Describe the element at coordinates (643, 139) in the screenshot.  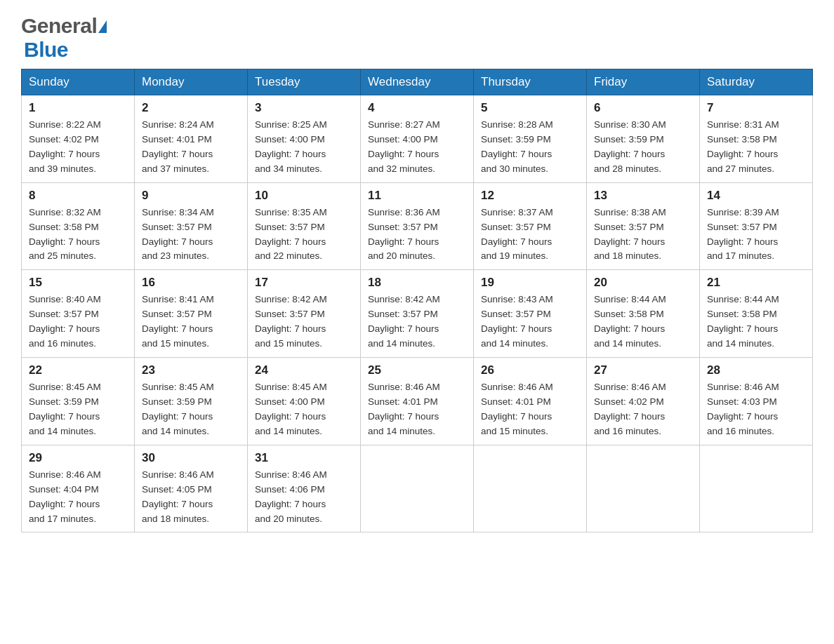
I see `calendar-cell: 6 Sunrise: 8:30 AMSunset: 3:59 PMDayligh…` at that location.